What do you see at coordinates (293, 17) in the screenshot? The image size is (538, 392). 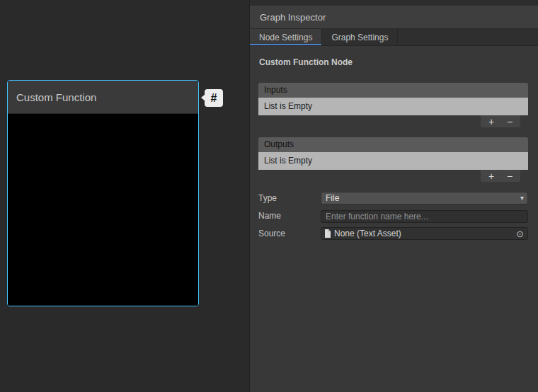 I see `inspector-title: Graph Inspector` at bounding box center [293, 17].